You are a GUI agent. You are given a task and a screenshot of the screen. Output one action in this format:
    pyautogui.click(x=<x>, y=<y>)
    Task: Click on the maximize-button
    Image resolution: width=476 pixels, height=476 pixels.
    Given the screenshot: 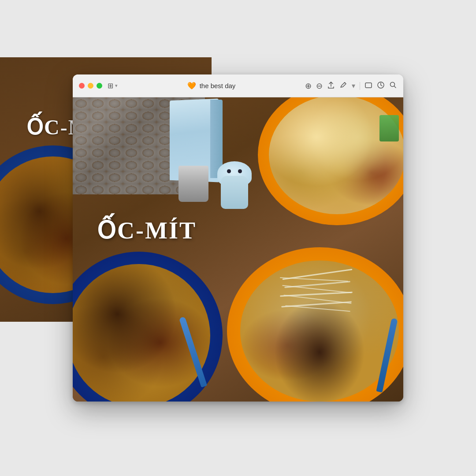 What is the action you would take?
    pyautogui.click(x=100, y=86)
    